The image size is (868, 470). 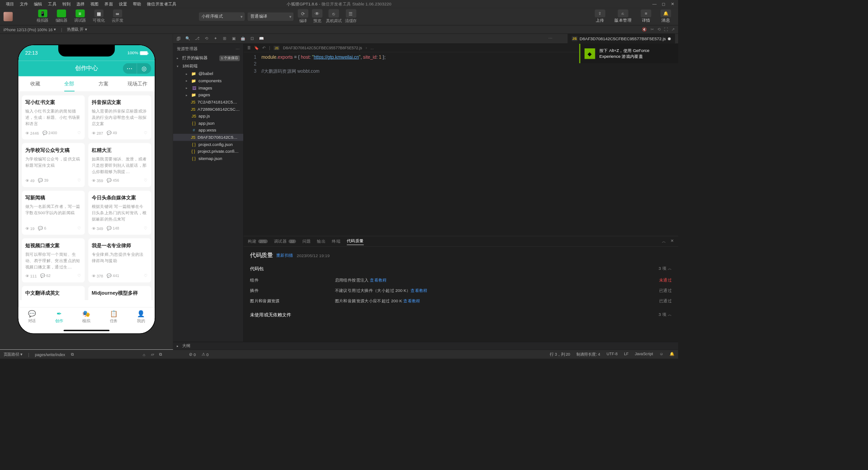 What do you see at coordinates (351, 16) in the screenshot?
I see `action-清缓存: ☰清缓存` at bounding box center [351, 16].